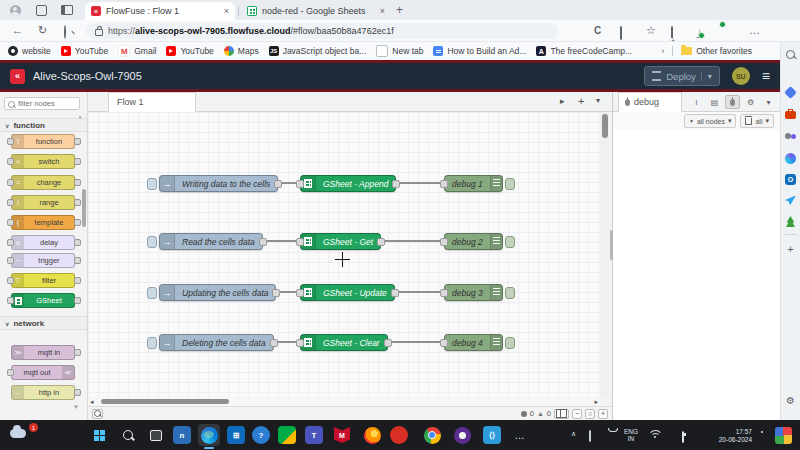  Describe the element at coordinates (732, 102) in the screenshot. I see `debug-tab-icon` at that location.